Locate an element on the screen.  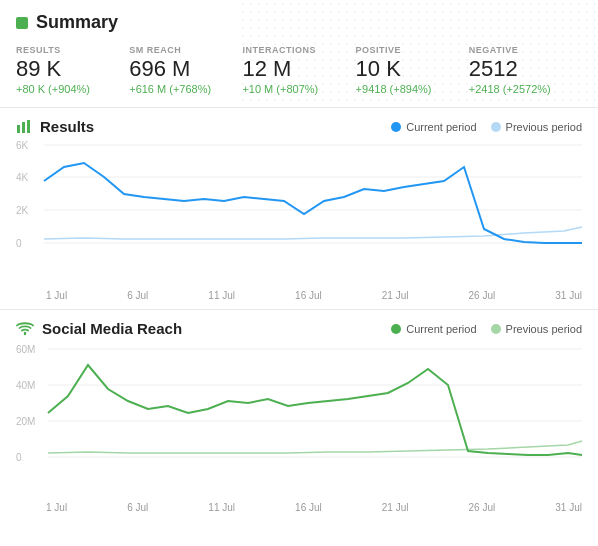
svg-text: 40M is located at coordinates (26, 386).